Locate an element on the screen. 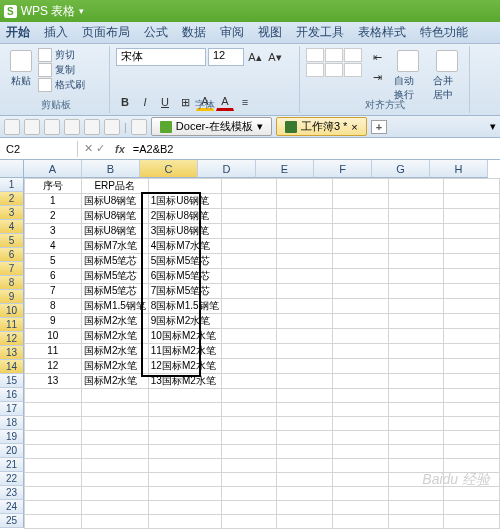 Image resolution: width=500 pixels, height=529 pixels. close-tab-icon: × is located at coordinates (354, 127).